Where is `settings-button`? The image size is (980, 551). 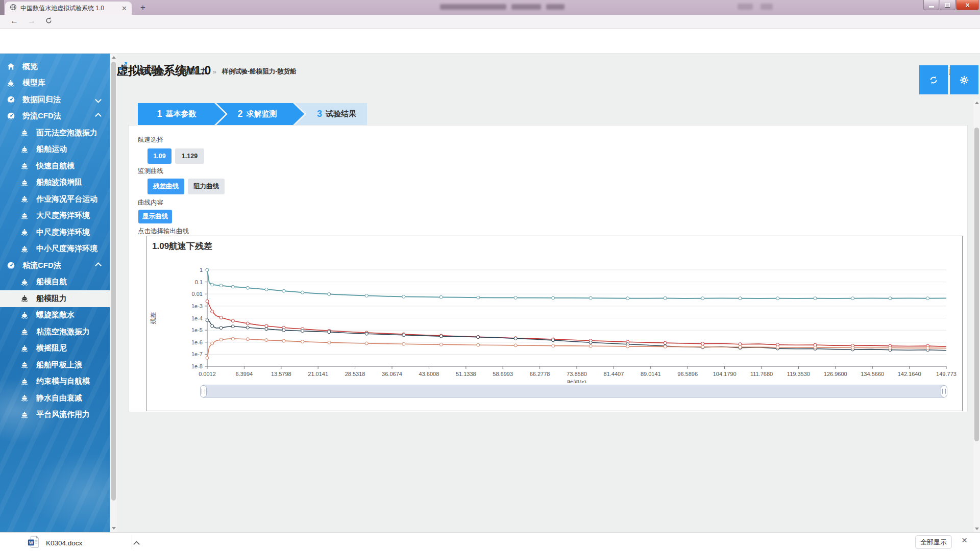
settings-button is located at coordinates (964, 80).